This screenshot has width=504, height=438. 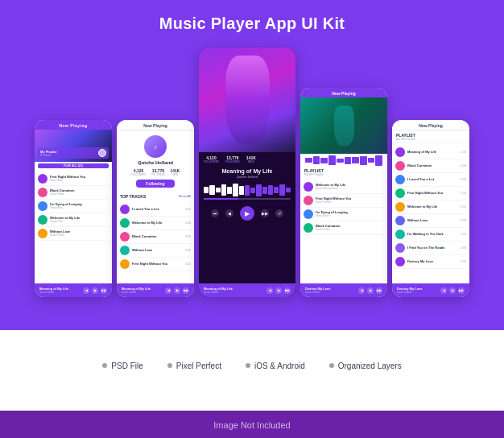 What do you see at coordinates (433, 153) in the screenshot?
I see `song-title: Meaning of My Life` at bounding box center [433, 153].